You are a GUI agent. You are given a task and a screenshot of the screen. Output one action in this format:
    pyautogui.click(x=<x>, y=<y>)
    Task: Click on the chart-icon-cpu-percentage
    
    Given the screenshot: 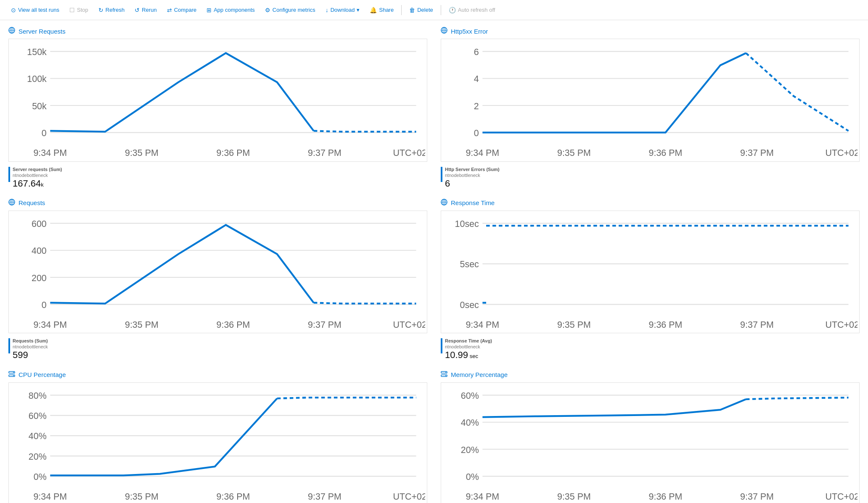 What is the action you would take?
    pyautogui.click(x=12, y=375)
    